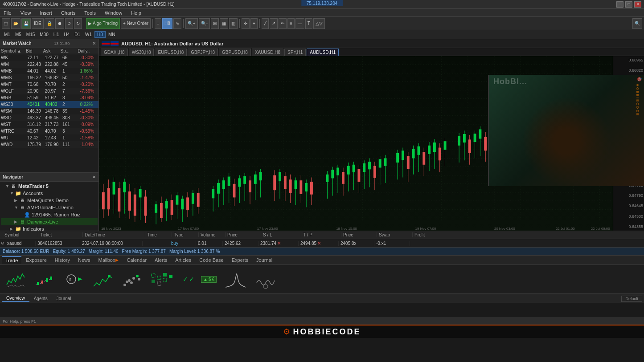 The image size is (644, 362). I want to click on sl-close-icon: ✕, so click(279, 243).